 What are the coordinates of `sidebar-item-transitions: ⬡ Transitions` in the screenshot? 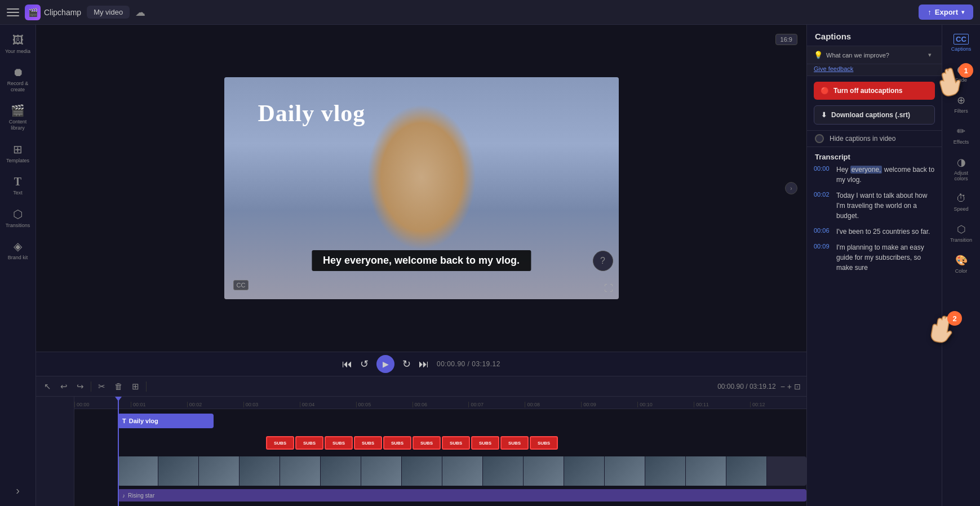 It's located at (18, 218).